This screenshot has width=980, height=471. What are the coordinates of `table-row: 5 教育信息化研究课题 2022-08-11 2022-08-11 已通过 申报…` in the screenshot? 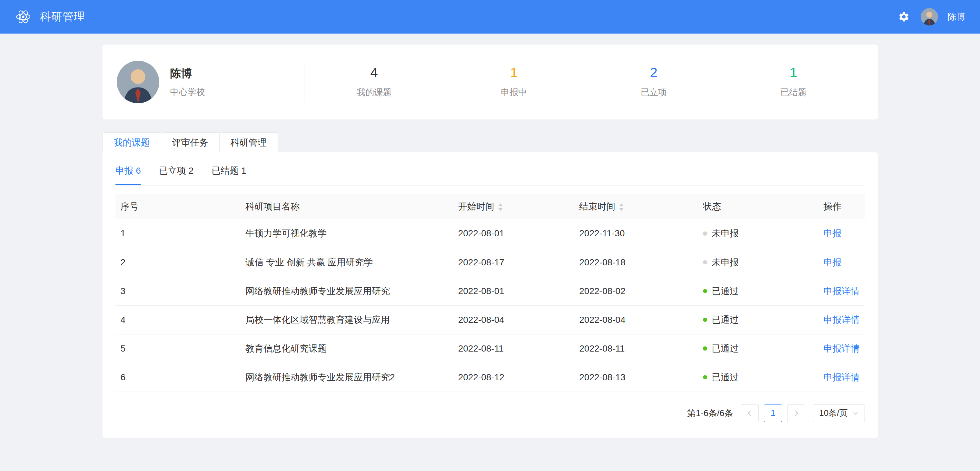 It's located at (490, 349).